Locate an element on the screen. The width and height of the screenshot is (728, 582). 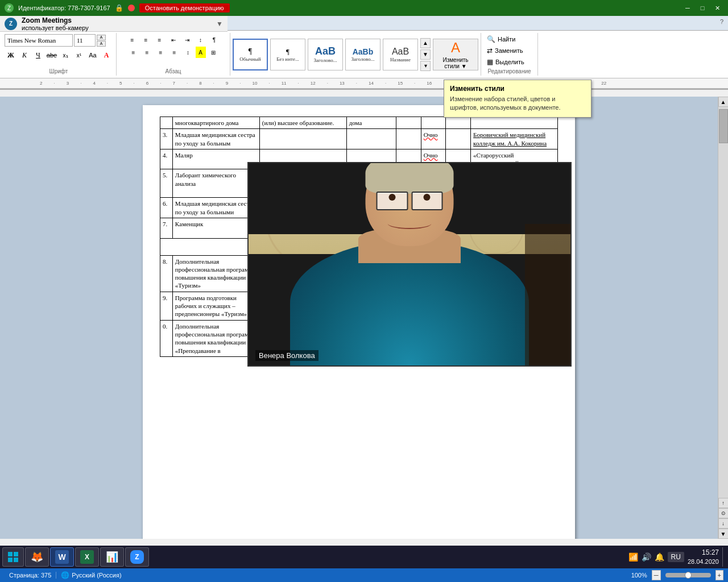
para-group-label: Абзац is located at coordinates (173, 72).